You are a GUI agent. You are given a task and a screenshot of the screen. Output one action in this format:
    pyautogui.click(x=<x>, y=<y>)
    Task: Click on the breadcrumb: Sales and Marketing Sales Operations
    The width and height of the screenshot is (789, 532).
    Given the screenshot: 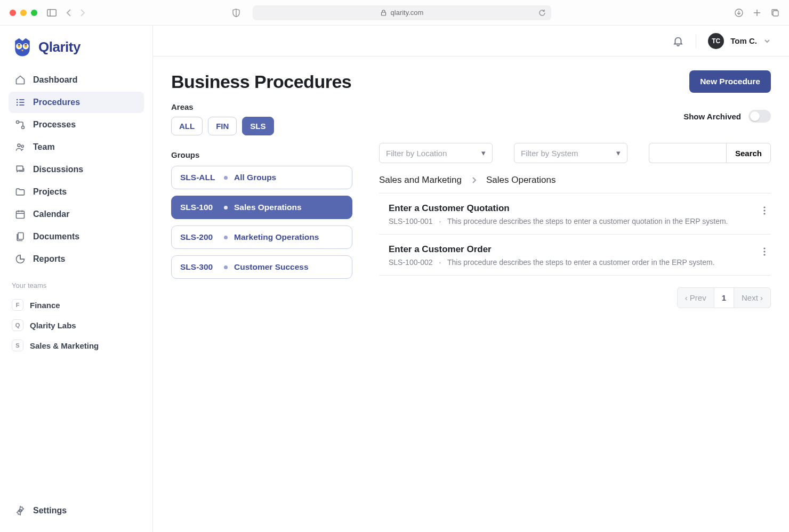 What is the action you would take?
    pyautogui.click(x=575, y=180)
    